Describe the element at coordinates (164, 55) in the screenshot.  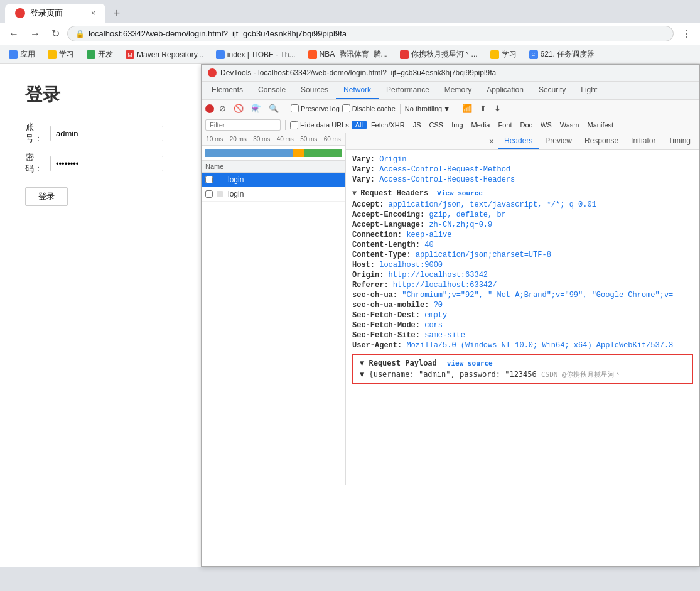
I see `bookmark-maven: M Maven Repository...` at that location.